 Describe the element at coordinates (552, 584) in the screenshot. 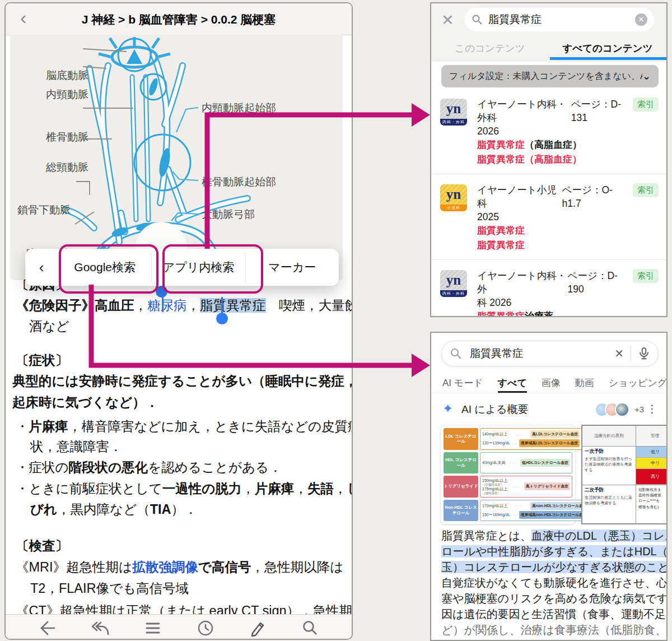

I see `ai-overview-body-text: 脂質異常症とは、血液中のLDL（悪玉）コレステロールや中性脂肪が多すぎる、または…` at that location.